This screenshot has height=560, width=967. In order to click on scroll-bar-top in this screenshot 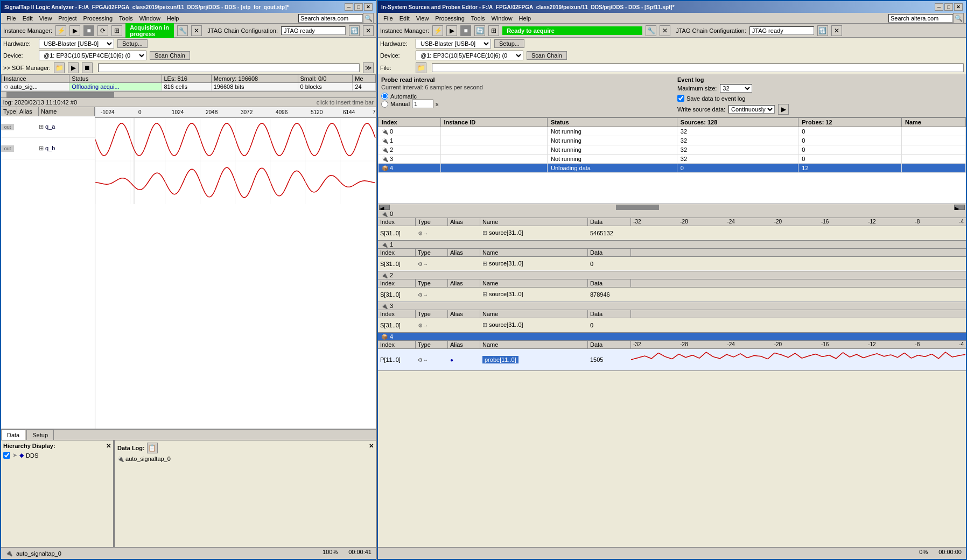, I will do `click(188, 95)`.